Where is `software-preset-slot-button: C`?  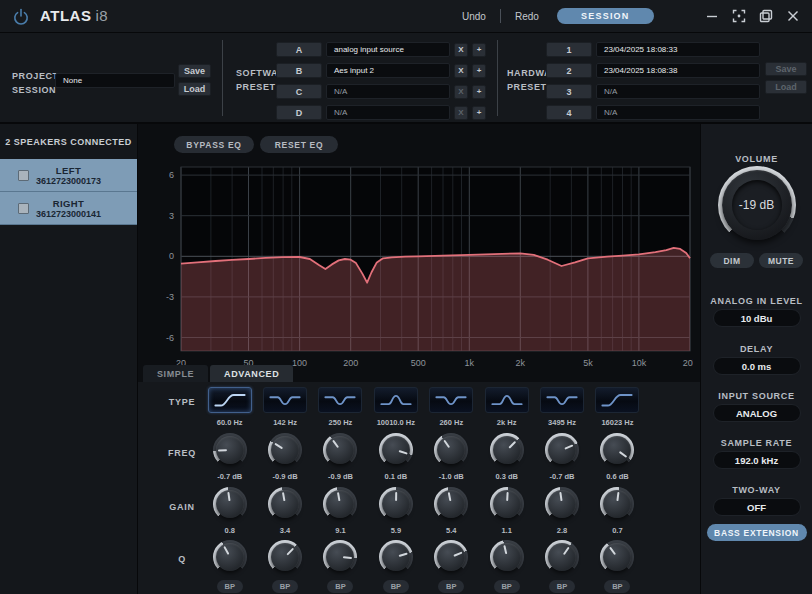
software-preset-slot-button: C is located at coordinates (299, 92).